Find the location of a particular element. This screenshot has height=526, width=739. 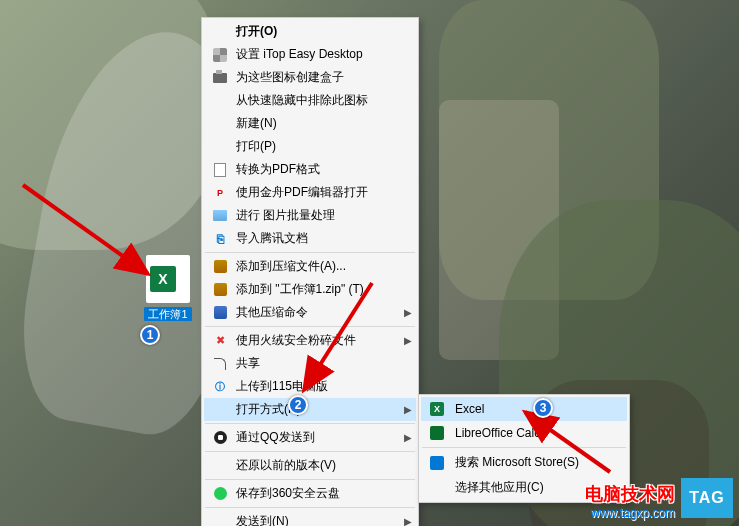

menu-new: 新建(N) is located at coordinates (310, 124).